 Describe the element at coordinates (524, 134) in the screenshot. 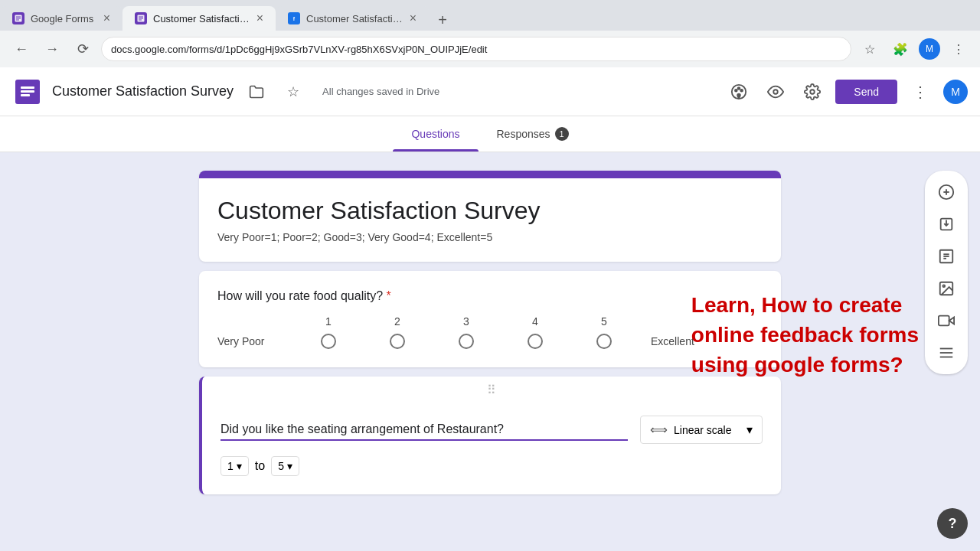

I see `responses-tab-label: Responses` at that location.